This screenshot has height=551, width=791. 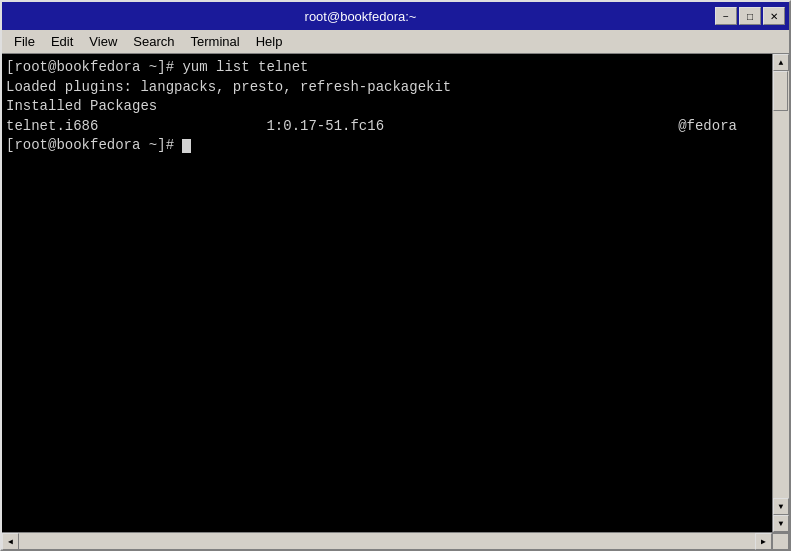 What do you see at coordinates (396, 540) in the screenshot?
I see `bottom-bar: ◀ ▶` at bounding box center [396, 540].